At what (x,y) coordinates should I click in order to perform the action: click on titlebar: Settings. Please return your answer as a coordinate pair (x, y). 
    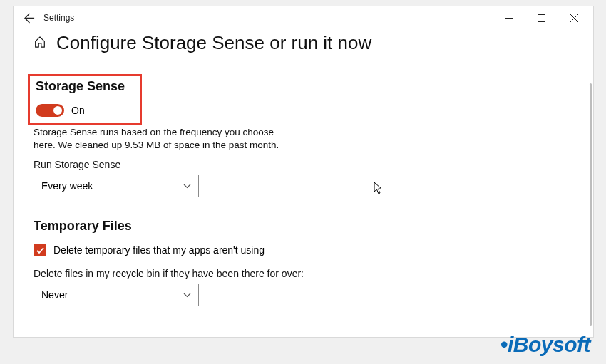
    Looking at the image, I should click on (304, 18).